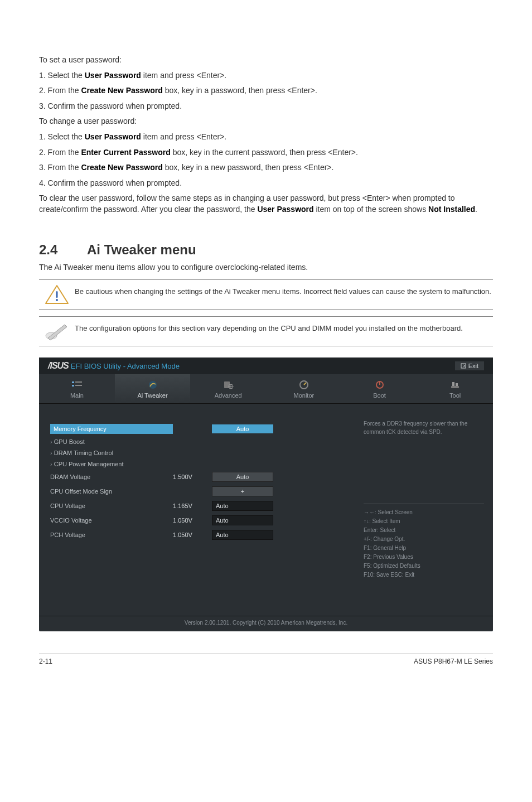 The width and height of the screenshot is (532, 802). I want to click on dram-timing-item: DRAM Timing Control, so click(200, 453).